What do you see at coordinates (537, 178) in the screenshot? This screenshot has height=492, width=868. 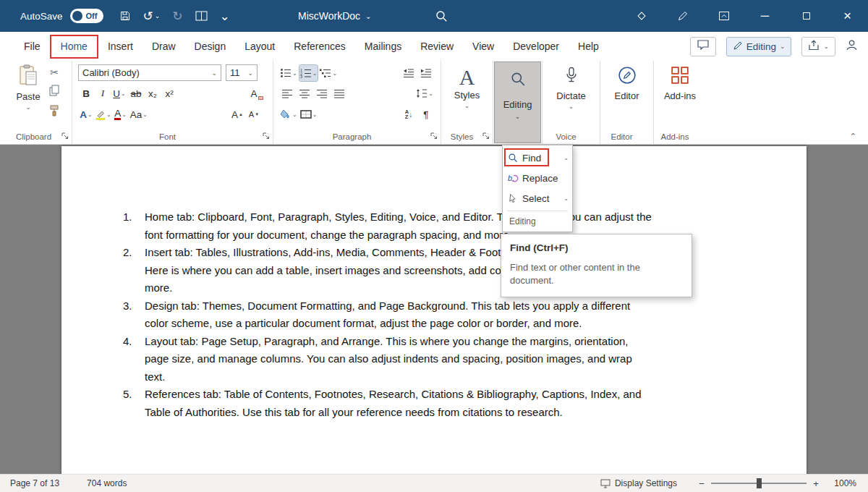 I see `menu-item-replace: b Replace` at bounding box center [537, 178].